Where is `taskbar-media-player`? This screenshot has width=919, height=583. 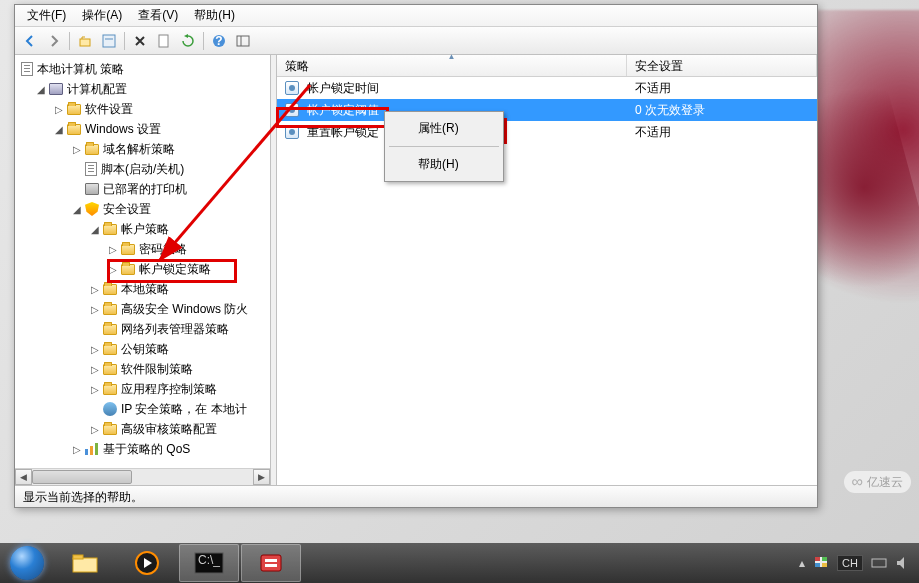 taskbar-media-player is located at coordinates (147, 563).